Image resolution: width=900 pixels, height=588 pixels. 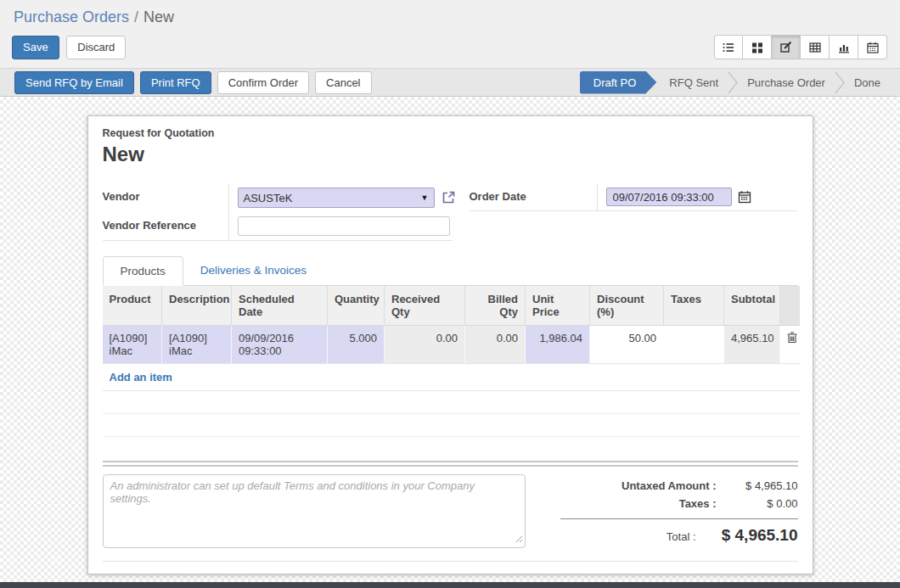 What do you see at coordinates (132, 305) in the screenshot?
I see `col-product: Product` at bounding box center [132, 305].